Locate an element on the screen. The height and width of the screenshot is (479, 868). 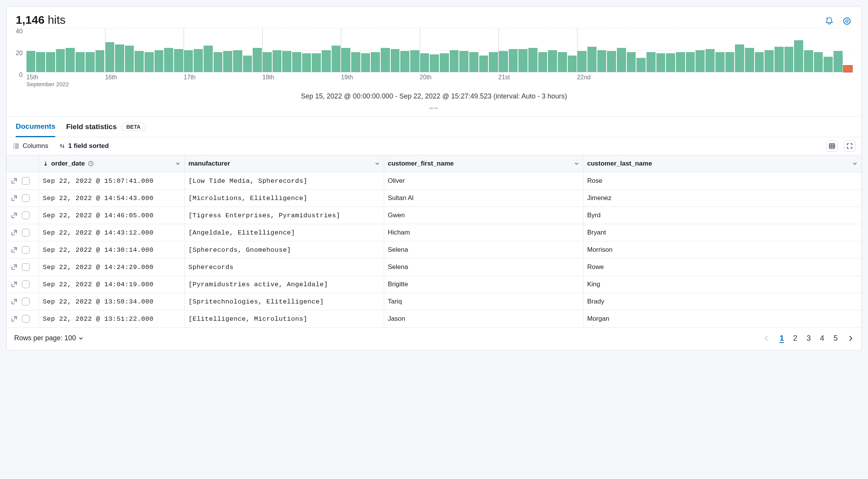
prev-page-icon is located at coordinates (767, 338).